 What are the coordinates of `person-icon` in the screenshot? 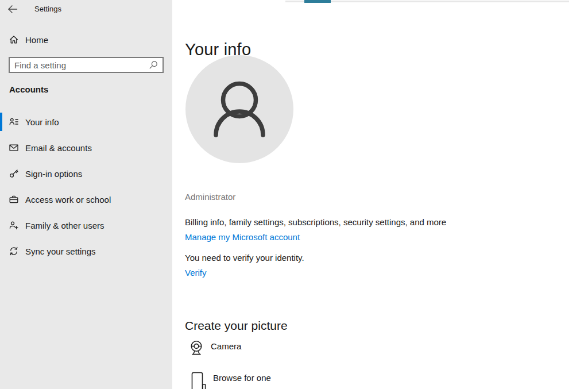 It's located at (239, 109).